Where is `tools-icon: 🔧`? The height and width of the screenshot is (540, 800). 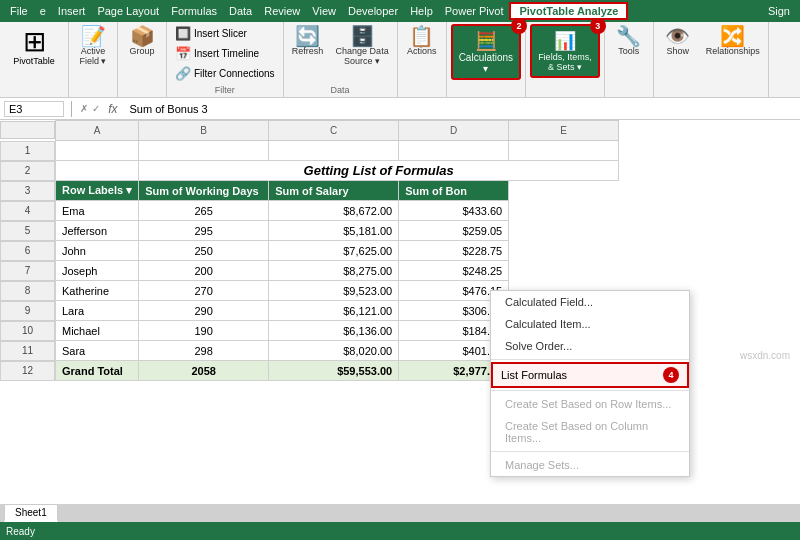 tools-icon: 🔧 is located at coordinates (628, 36).